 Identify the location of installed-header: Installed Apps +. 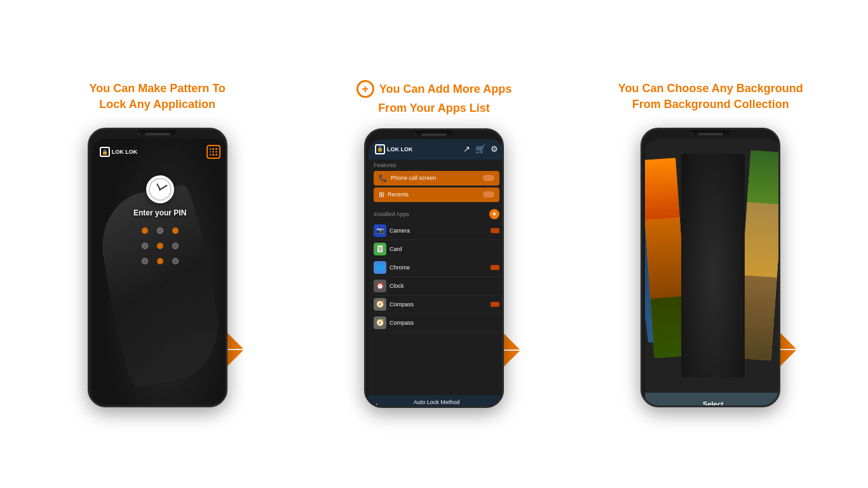
(437, 214).